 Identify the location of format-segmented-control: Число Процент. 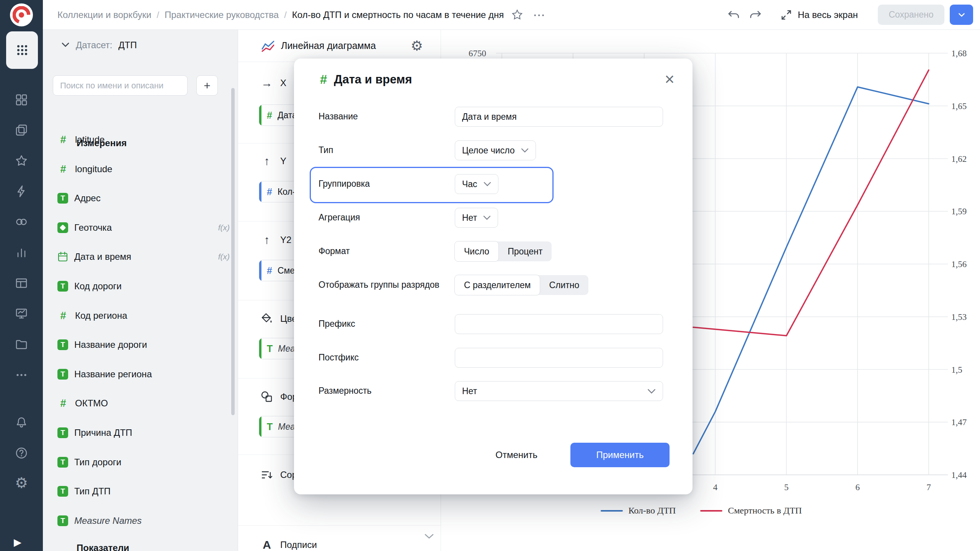
(503, 251).